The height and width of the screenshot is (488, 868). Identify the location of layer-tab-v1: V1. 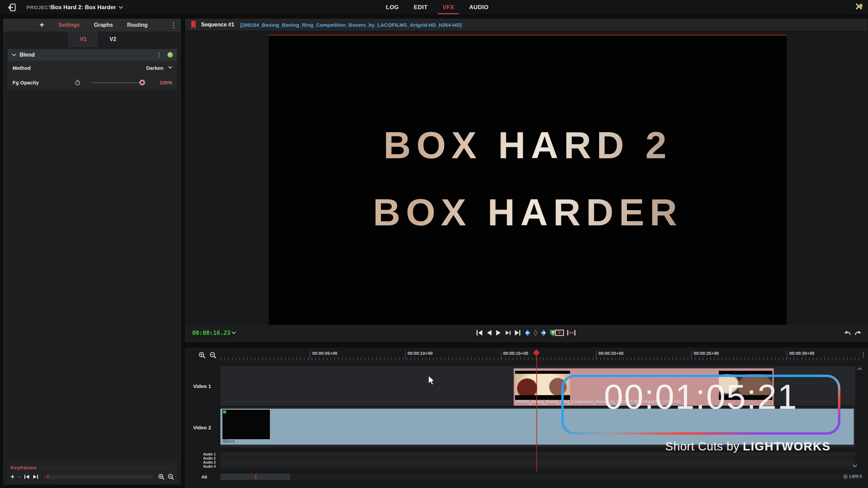
(83, 39).